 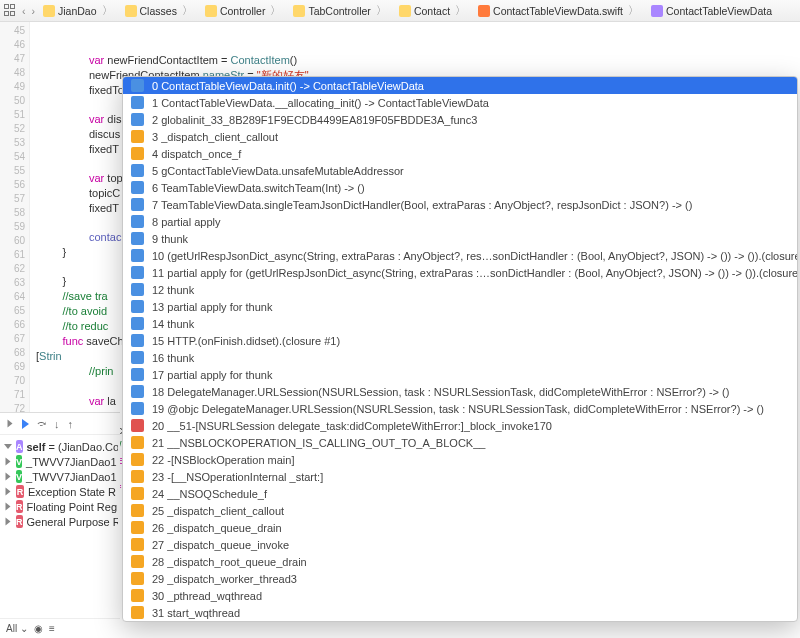 What do you see at coordinates (60, 424) in the screenshot?
I see `debug-toolbar: ⤼ ↓ ↑` at bounding box center [60, 424].